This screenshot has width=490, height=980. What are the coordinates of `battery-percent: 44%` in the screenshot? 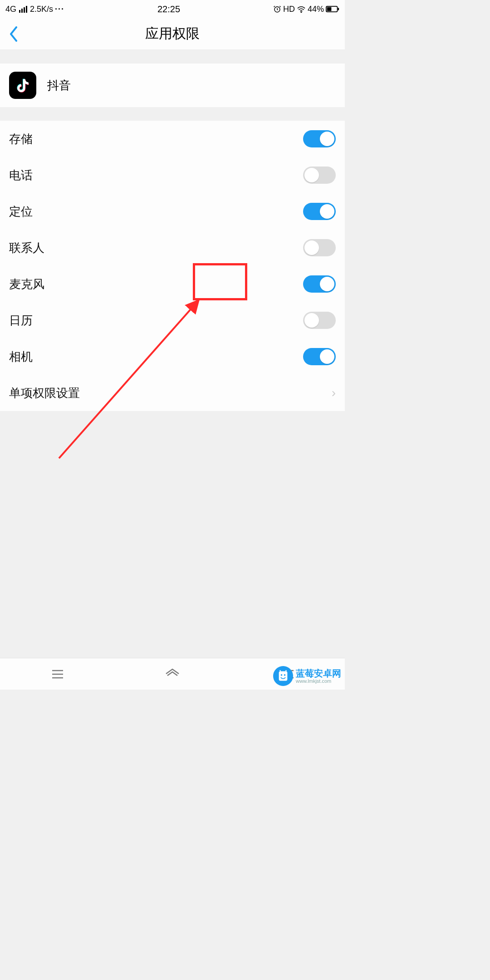 It's located at (316, 9).